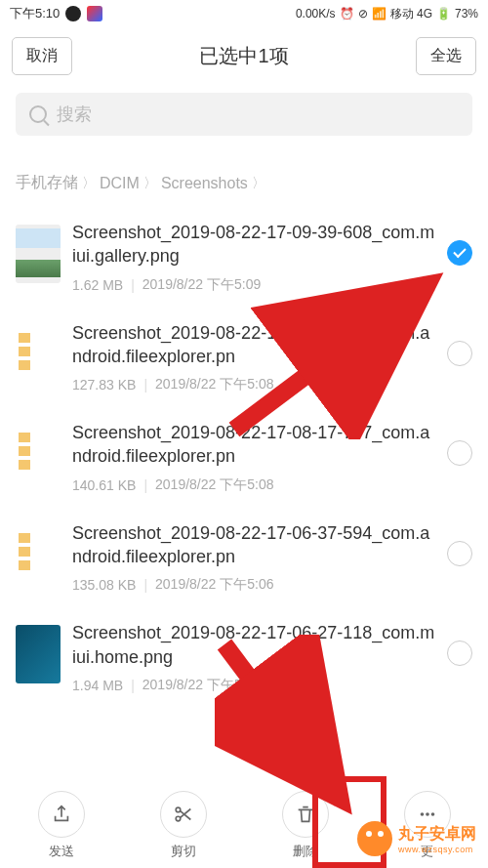  Describe the element at coordinates (244, 178) in the screenshot. I see `breadcrumb: 手机存储 〉 DCIM 〉 Screenshots 〉` at that location.